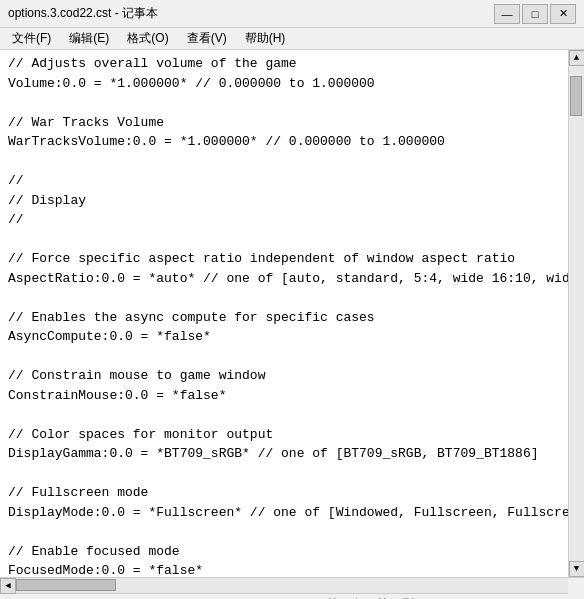 Image resolution: width=584 pixels, height=599 pixels. I want to click on h-scroll-track, so click(292, 586).